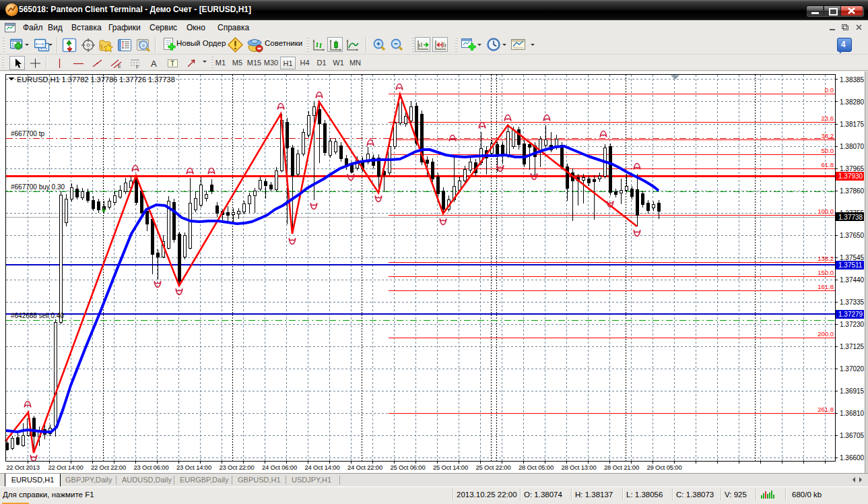  Describe the element at coordinates (826, 259) in the screenshot. I see `svg-text: 138.2` at that location.